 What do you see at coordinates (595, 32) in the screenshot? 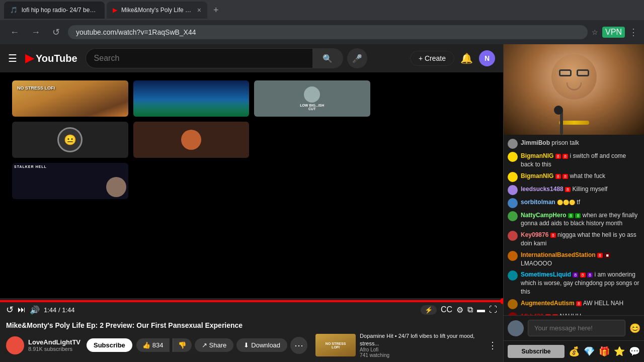
I see `bookmark-button: ☆` at bounding box center [595, 32].